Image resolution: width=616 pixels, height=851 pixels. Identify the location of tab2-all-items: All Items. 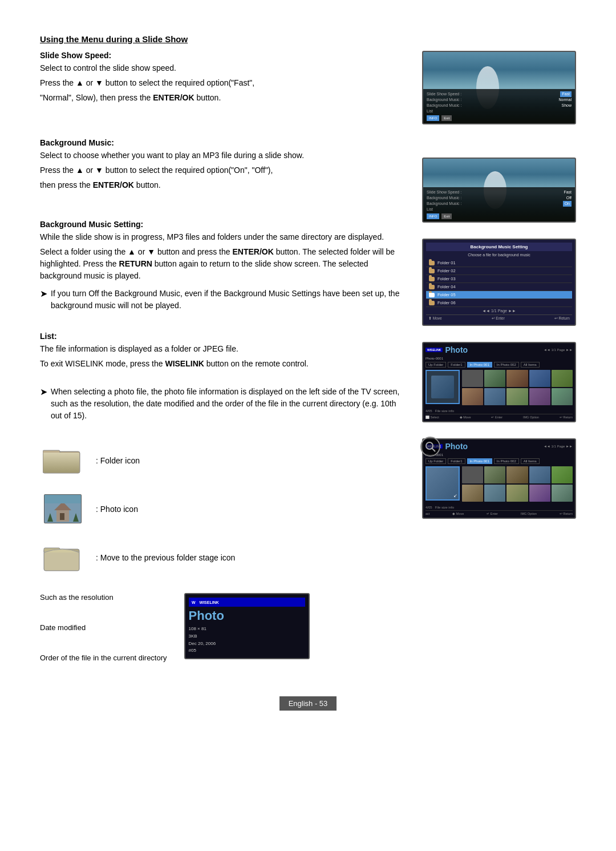
(530, 461).